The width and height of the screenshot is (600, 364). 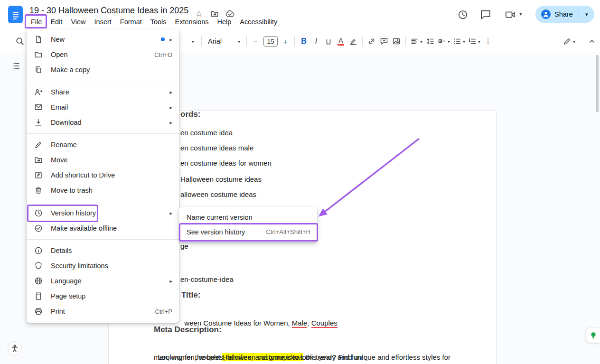 I want to click on menu-item-rename: Rename, so click(x=103, y=145).